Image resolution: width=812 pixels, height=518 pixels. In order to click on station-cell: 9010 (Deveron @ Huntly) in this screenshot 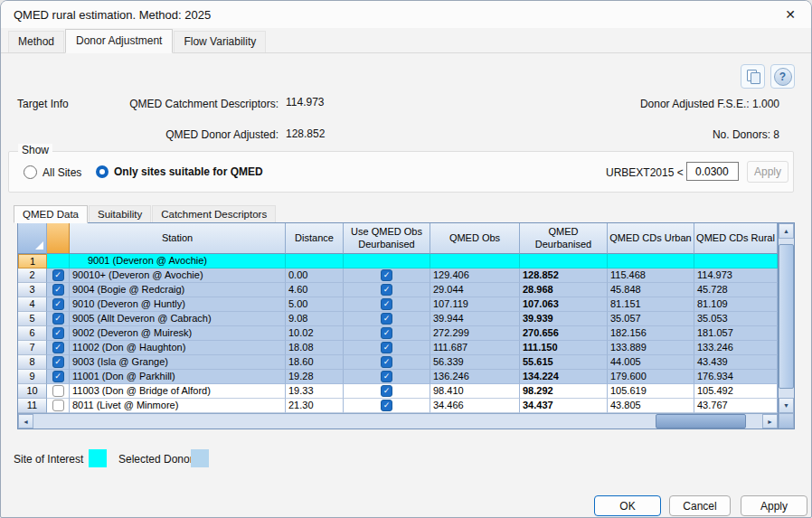, I will do `click(177, 305)`.